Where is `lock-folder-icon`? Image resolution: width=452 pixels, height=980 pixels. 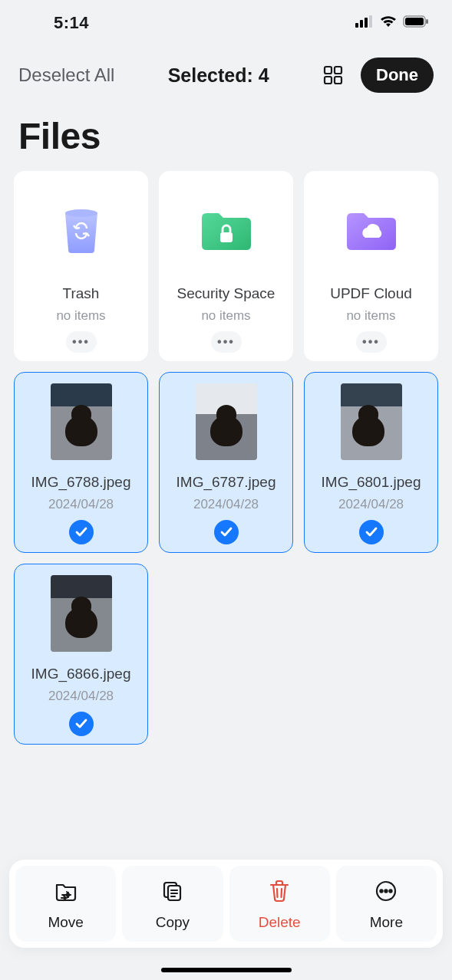
lock-folder-icon is located at coordinates (226, 232).